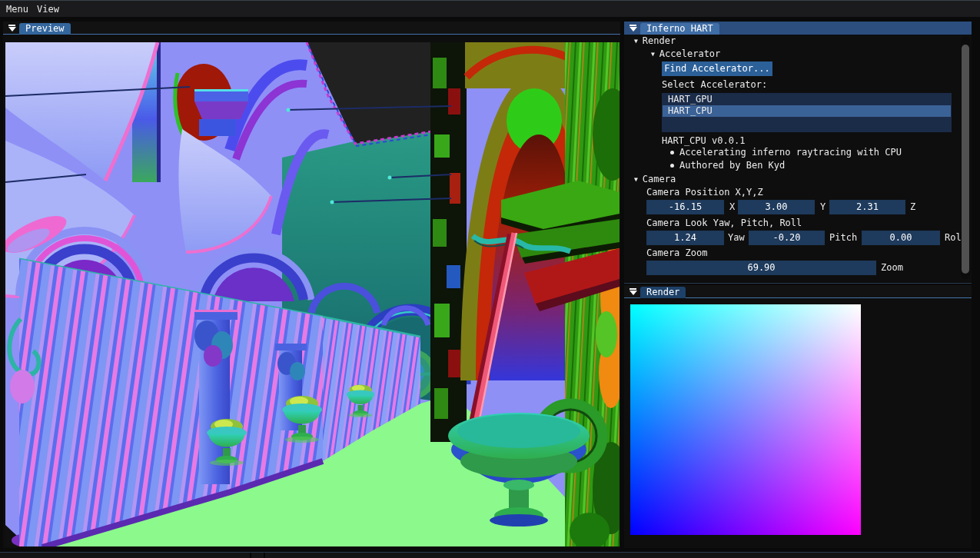 This screenshot has width=980, height=558. What do you see at coordinates (746, 420) in the screenshot?
I see `render-output-gradient` at bounding box center [746, 420].